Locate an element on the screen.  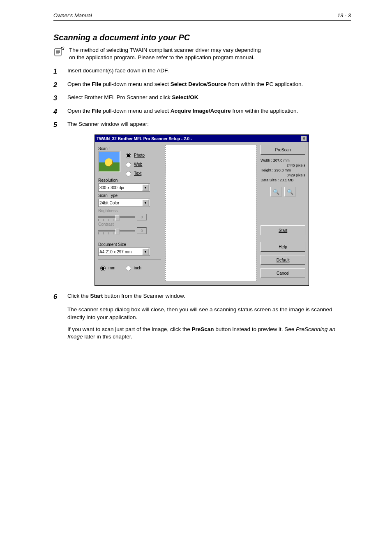
help-button: Help is located at coordinates (283, 247).